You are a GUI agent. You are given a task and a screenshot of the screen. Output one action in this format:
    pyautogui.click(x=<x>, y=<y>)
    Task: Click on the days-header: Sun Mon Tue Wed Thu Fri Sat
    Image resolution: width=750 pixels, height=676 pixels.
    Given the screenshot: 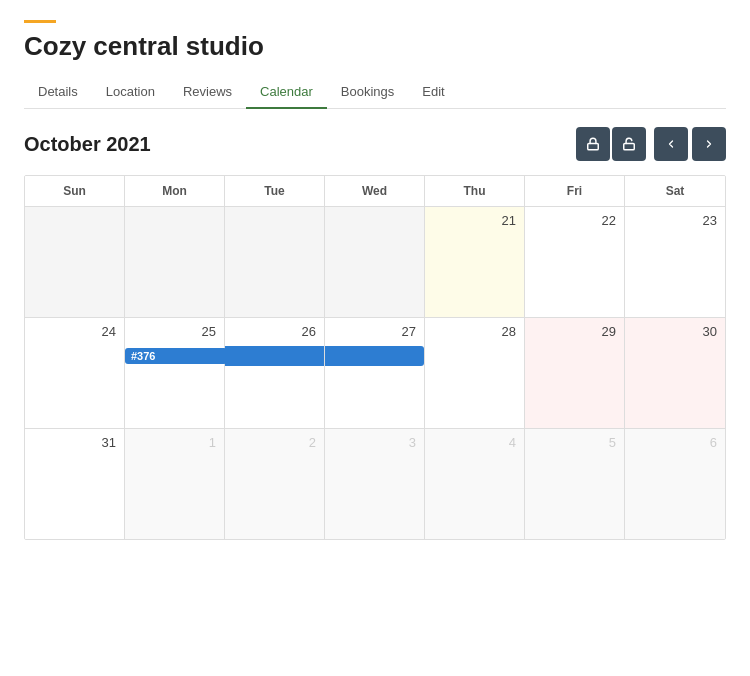 What is the action you would take?
    pyautogui.click(x=375, y=192)
    